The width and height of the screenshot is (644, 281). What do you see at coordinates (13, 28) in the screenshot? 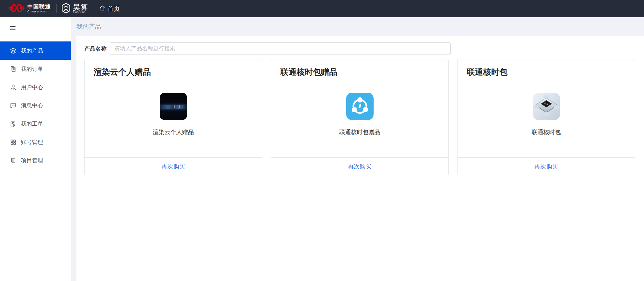
I see `menu-fold-icon` at bounding box center [13, 28].